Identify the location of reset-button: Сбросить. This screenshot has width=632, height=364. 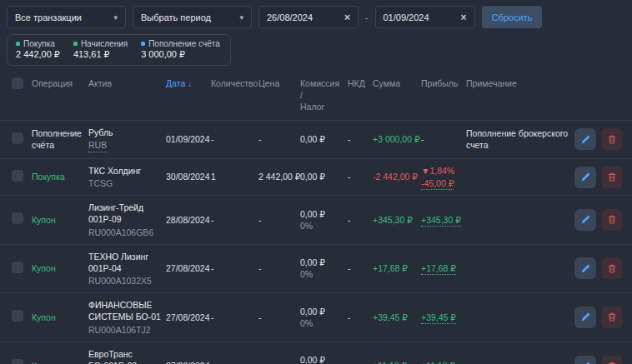
(512, 17).